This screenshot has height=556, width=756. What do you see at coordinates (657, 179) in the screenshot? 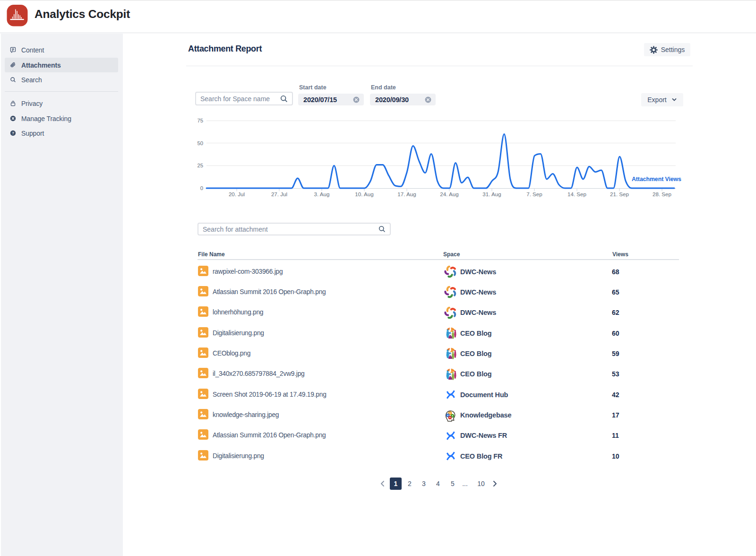
I see `svg-text: Attachment Views` at bounding box center [657, 179].